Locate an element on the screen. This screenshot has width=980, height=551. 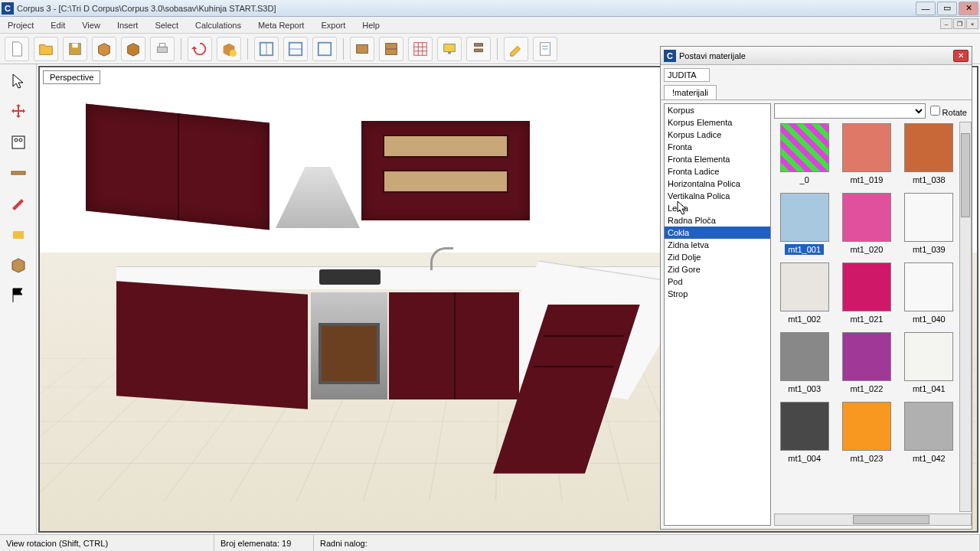
menu-export: Export is located at coordinates (333, 25).